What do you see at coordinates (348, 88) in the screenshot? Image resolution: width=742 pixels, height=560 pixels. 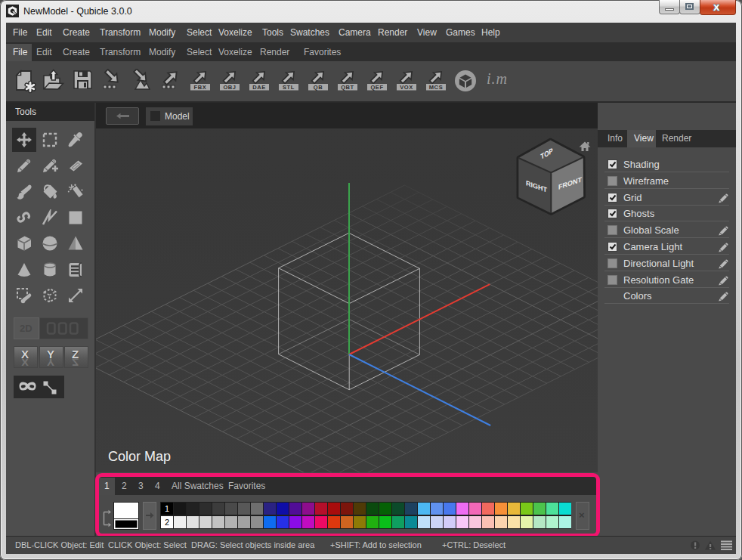 I see `svg-text: QBT` at bounding box center [348, 88].